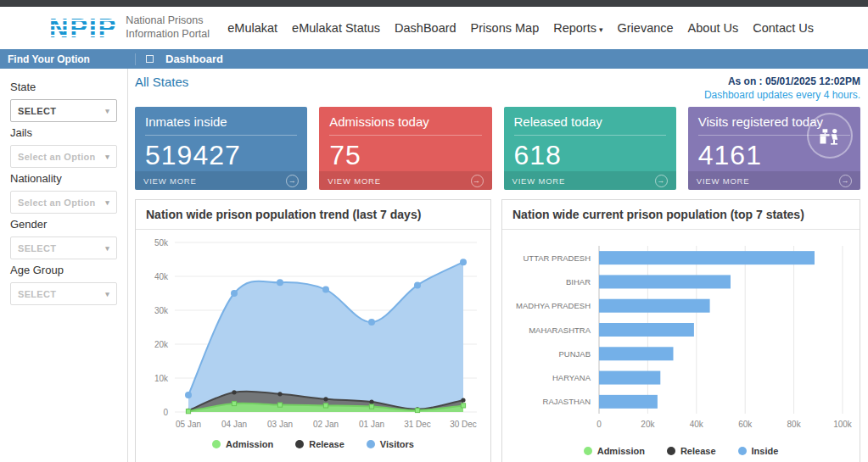 Image resolution: width=868 pixels, height=462 pixels. I want to click on released-today-card: Released today 618 VIEW MORE →, so click(591, 148).